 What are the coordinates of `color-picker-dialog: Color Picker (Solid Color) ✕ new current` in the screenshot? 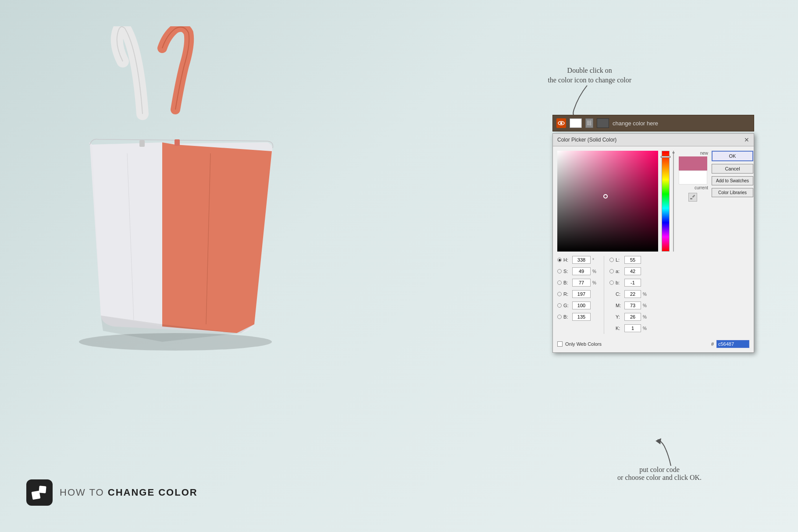 It's located at (653, 243).